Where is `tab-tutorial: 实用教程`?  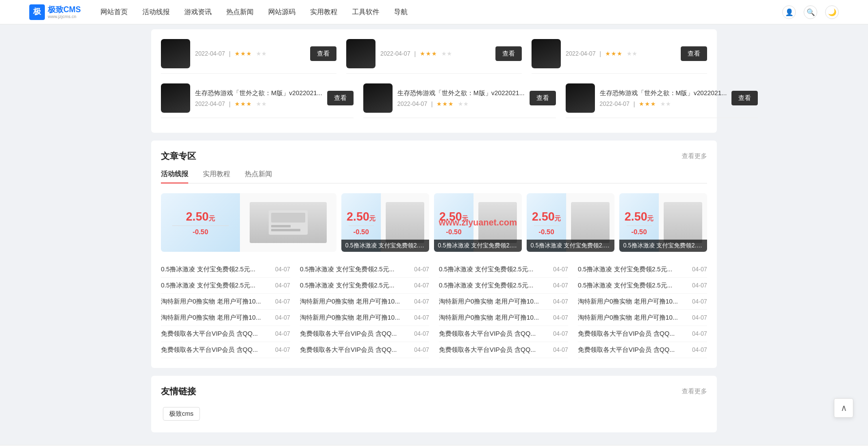
tab-tutorial: 实用教程 is located at coordinates (217, 177).